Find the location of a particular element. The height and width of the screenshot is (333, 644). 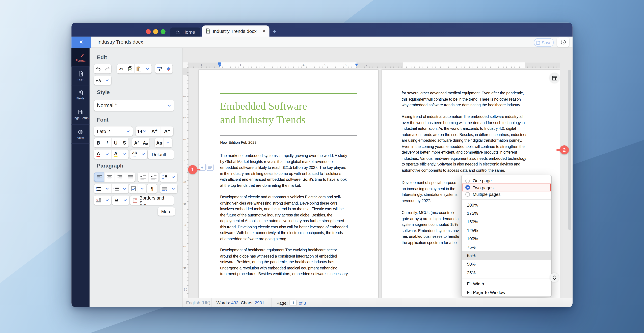

subscript-button: A₂ is located at coordinates (145, 143).